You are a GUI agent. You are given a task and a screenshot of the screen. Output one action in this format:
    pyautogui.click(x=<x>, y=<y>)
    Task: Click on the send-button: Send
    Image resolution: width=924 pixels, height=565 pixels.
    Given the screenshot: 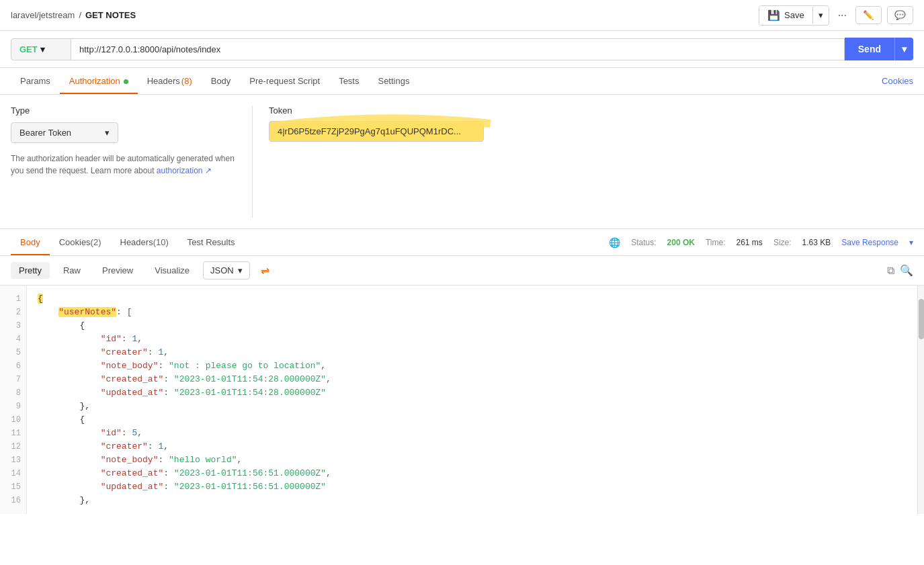 What is the action you would take?
    pyautogui.click(x=870, y=49)
    